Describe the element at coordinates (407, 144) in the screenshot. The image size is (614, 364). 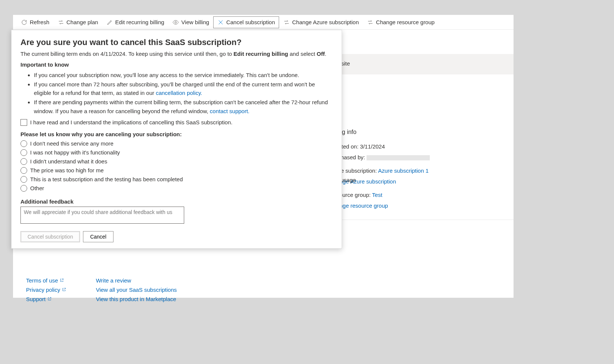
I see `billing-info-panel: Billing info Created on: 3/11/2024 Purch…` at that location.